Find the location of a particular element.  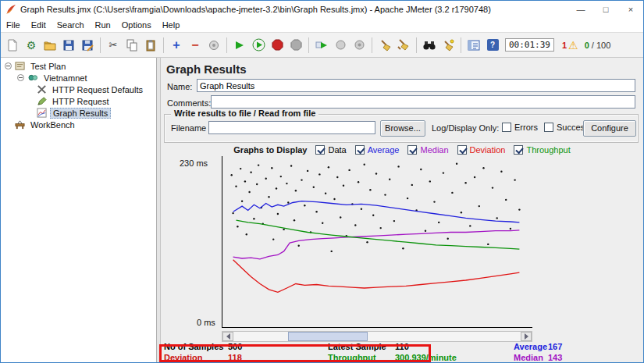

tree-item-graph-results: Graph Results is located at coordinates (78, 112).